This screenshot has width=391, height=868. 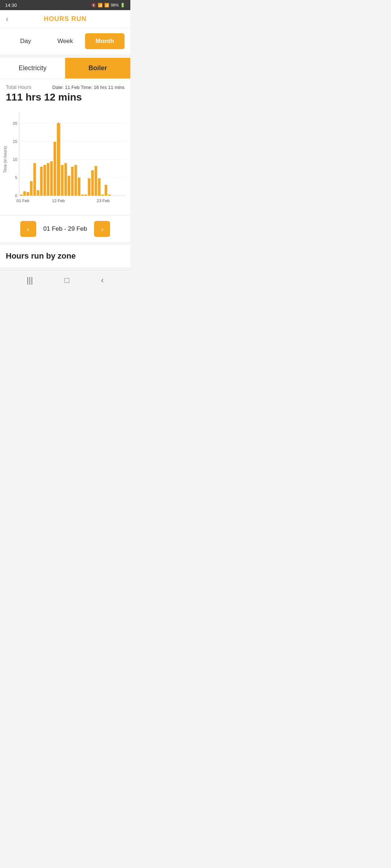 I want to click on bottom-nav-bar: ||| □ ‹, so click(x=65, y=280).